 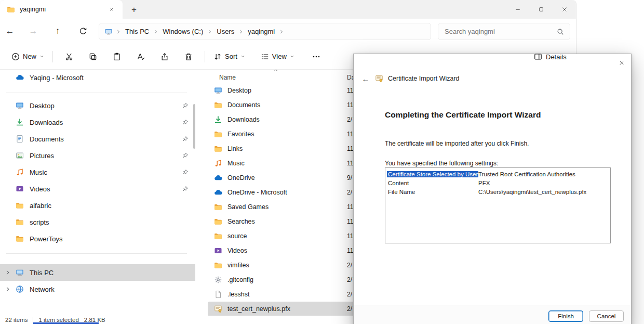 What do you see at coordinates (218, 309) in the screenshot?
I see `certificate-icon` at bounding box center [218, 309].